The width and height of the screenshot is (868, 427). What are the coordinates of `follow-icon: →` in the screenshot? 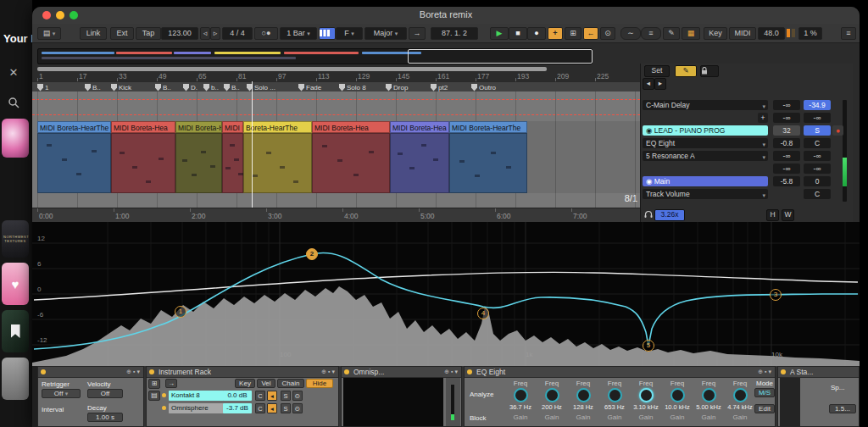 It's located at (417, 34).